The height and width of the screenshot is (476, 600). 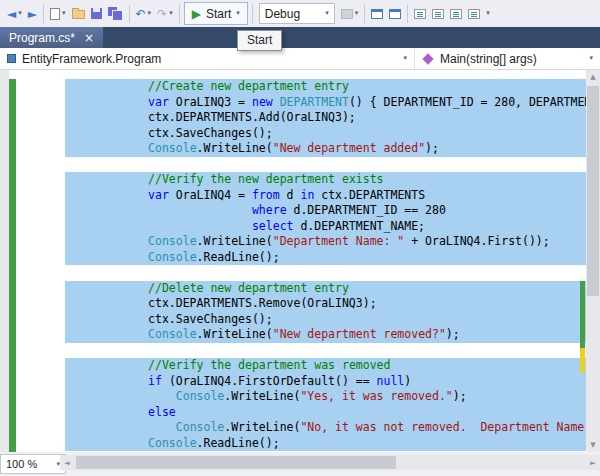 What do you see at coordinates (248, 86) in the screenshot?
I see `code-segment: //Create new department entry` at bounding box center [248, 86].